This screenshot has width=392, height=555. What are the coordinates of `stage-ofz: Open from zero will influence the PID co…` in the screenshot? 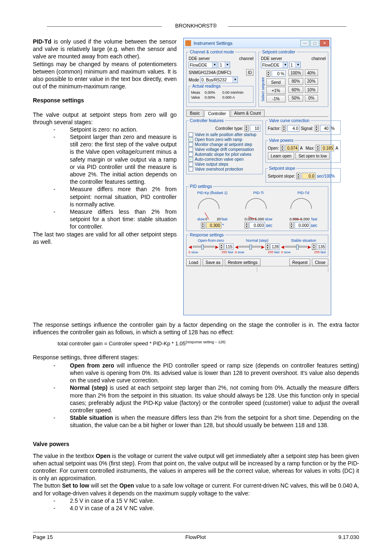 It's located at (206, 373).